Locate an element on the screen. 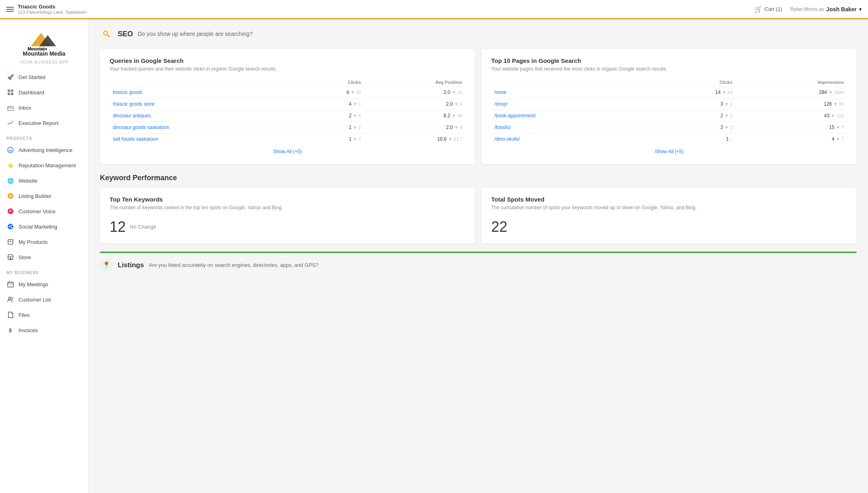  svg-text: AI is located at coordinates (10, 151).